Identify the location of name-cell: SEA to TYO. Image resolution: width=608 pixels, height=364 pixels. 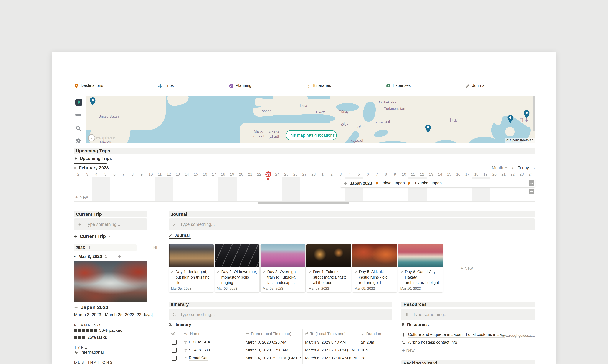
(212, 350).